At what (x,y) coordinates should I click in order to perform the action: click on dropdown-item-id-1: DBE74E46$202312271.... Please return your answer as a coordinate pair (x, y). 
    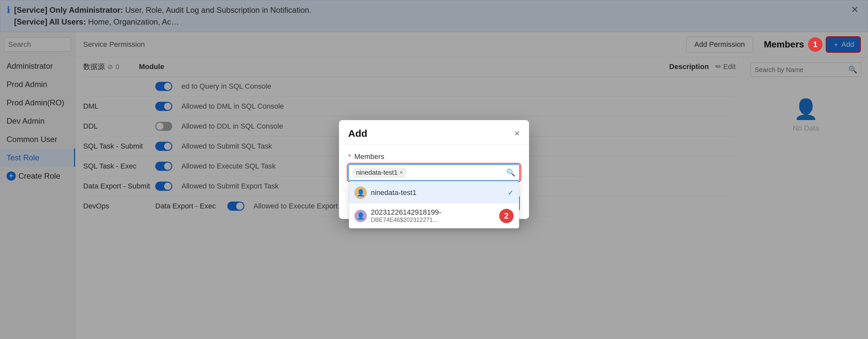
    Looking at the image, I should click on (406, 220).